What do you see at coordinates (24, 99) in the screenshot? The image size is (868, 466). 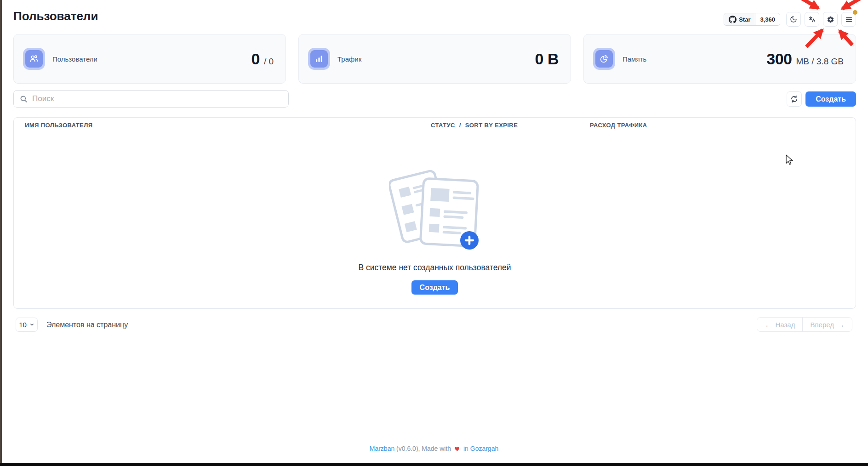 I see `search-icon` at bounding box center [24, 99].